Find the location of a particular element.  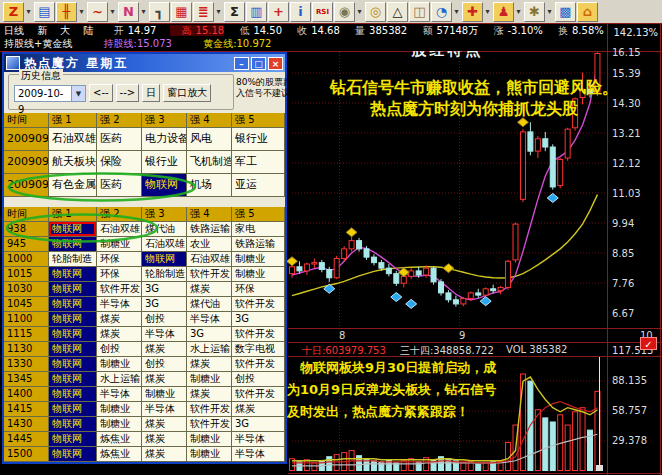

time-cell: 1030 is located at coordinates (26, 290).